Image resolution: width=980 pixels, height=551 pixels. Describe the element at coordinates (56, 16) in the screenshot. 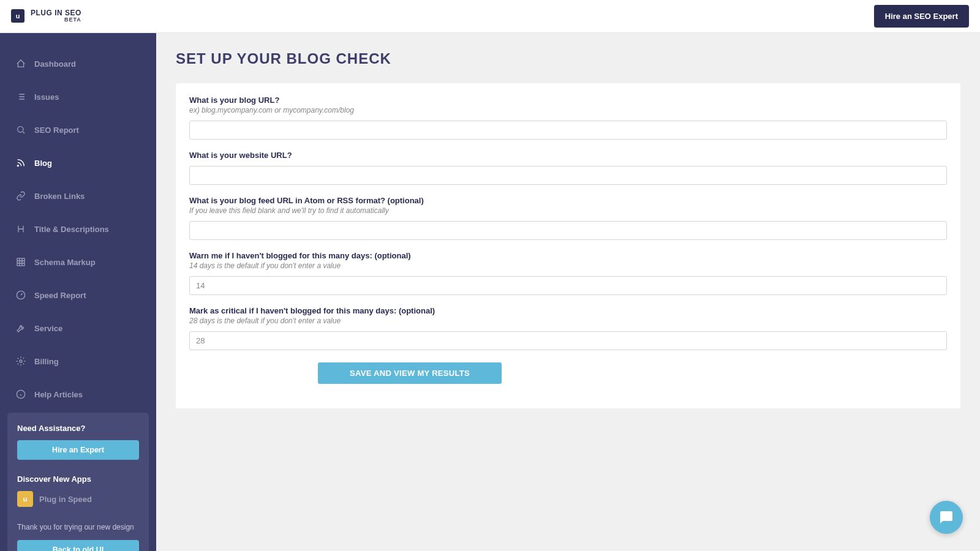

I see `logo-text: PLUG IN SEO BETA` at that location.